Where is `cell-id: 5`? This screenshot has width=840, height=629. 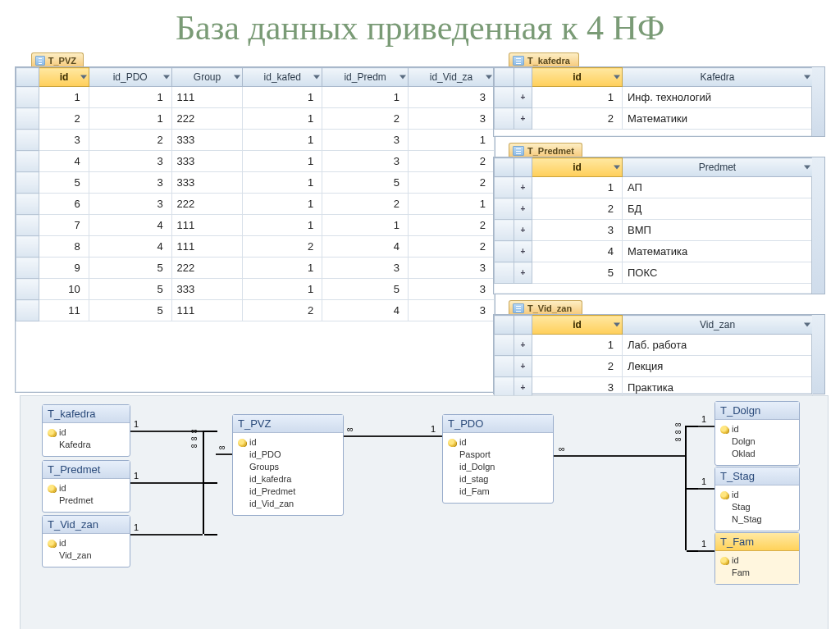 cell-id: 5 is located at coordinates (578, 273).